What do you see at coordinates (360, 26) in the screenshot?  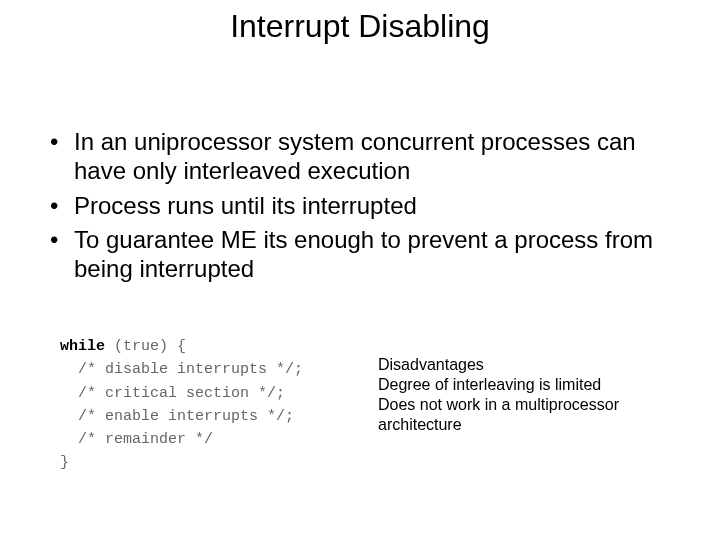 I see `slide-title: Interrupt Disabling` at bounding box center [360, 26].